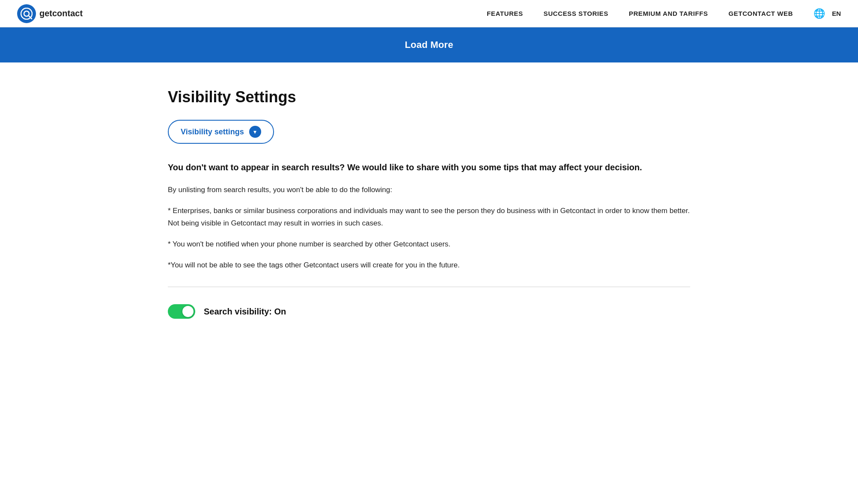  Describe the element at coordinates (429, 14) in the screenshot. I see `navbar: getcontact FEATURES SUCCESS STORIES PREM…` at that location.